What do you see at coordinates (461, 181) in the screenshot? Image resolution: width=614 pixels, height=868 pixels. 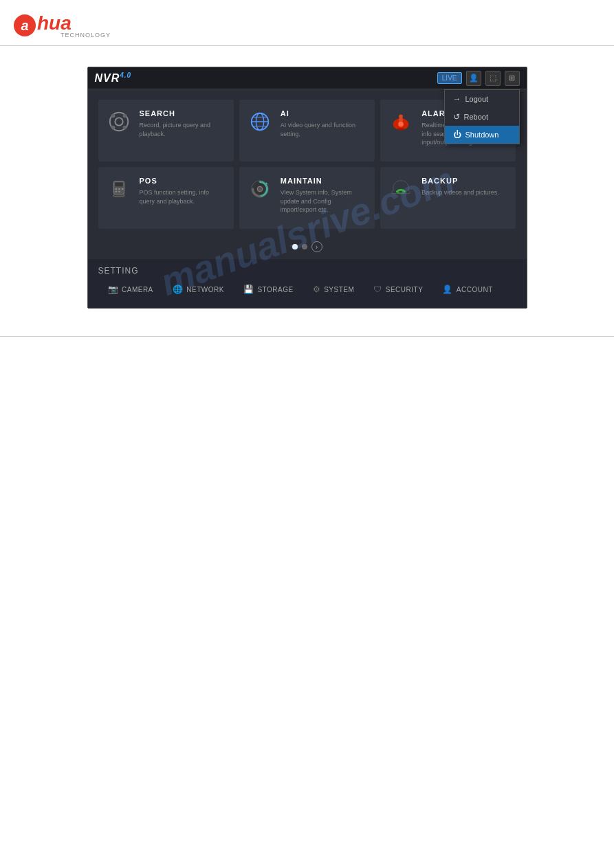 I see `backup-title: BACKUP` at bounding box center [461, 181].